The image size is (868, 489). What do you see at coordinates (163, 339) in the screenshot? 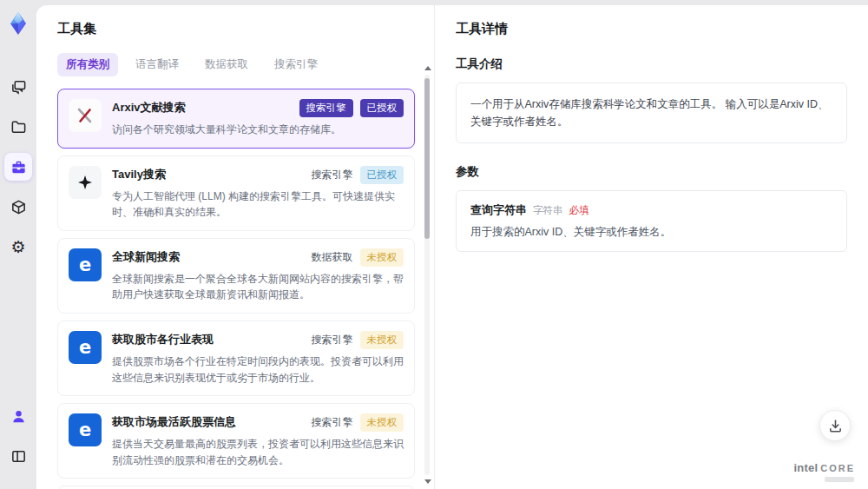
I see `tool-name: 获取股市各行业表现` at bounding box center [163, 339].